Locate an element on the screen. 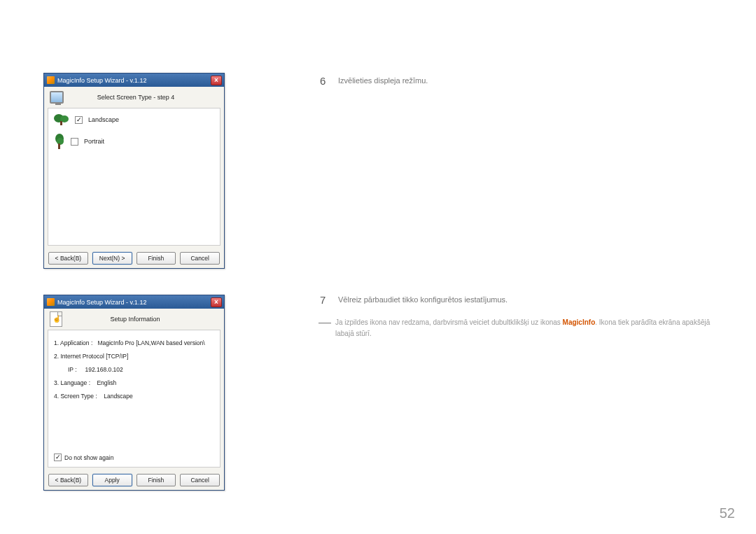 This screenshot has width=756, height=534. landscape-checkbox: ✓ is located at coordinates (78, 120).